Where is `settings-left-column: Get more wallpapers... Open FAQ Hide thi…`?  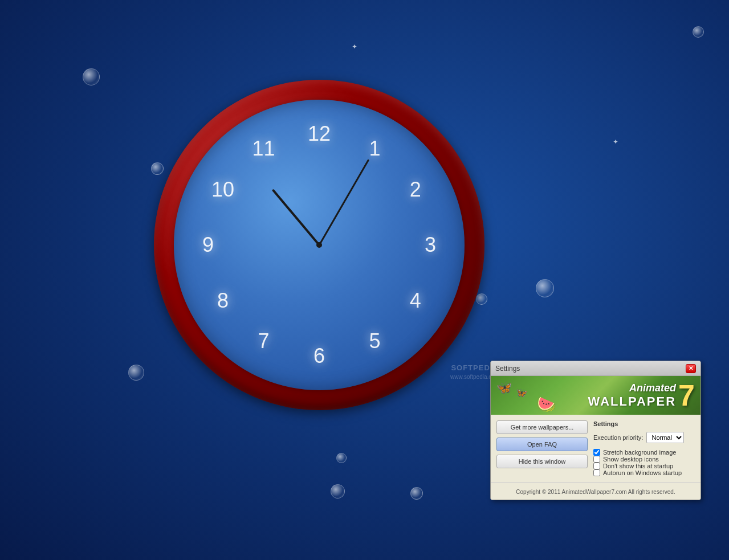
settings-left-column: Get more wallpapers... Open FAQ Hide thi… is located at coordinates (542, 448).